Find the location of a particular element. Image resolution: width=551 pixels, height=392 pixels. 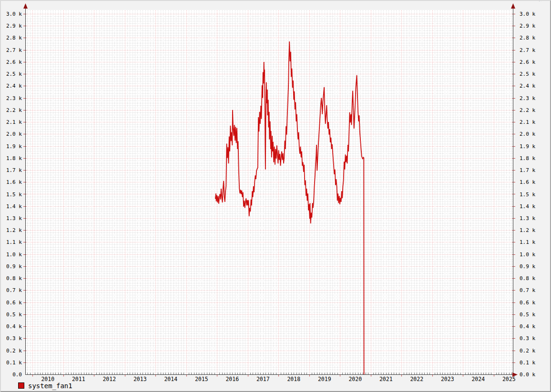

y-label-right: 0.2 k is located at coordinates (527, 351).